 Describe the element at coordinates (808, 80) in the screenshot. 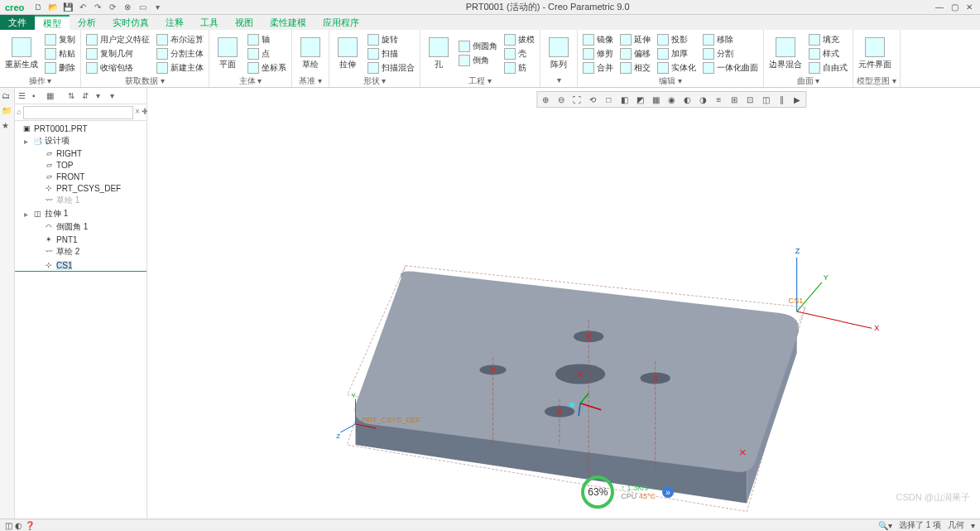

I see `ribbon-group-label: 曲面 ▾` at that location.